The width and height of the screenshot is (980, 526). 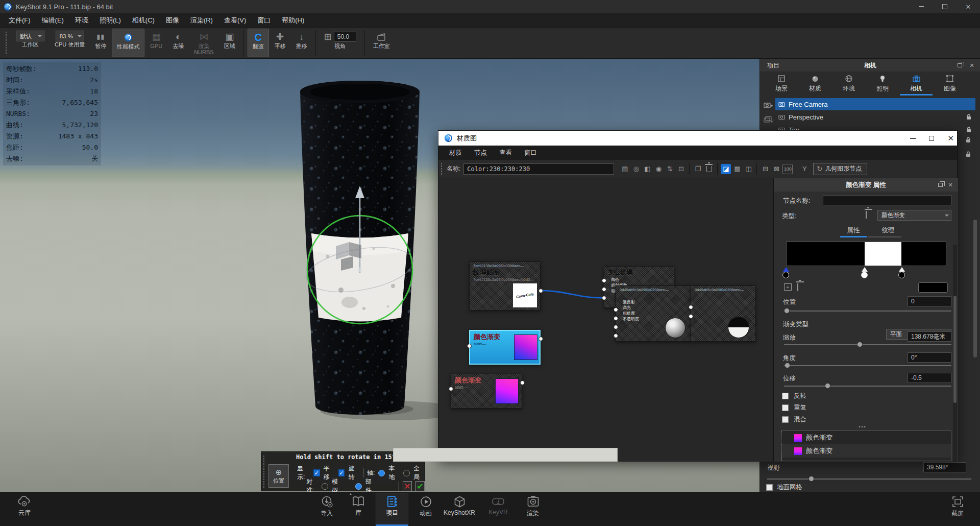 I want to click on graph-minimize-button, so click(x=913, y=138).